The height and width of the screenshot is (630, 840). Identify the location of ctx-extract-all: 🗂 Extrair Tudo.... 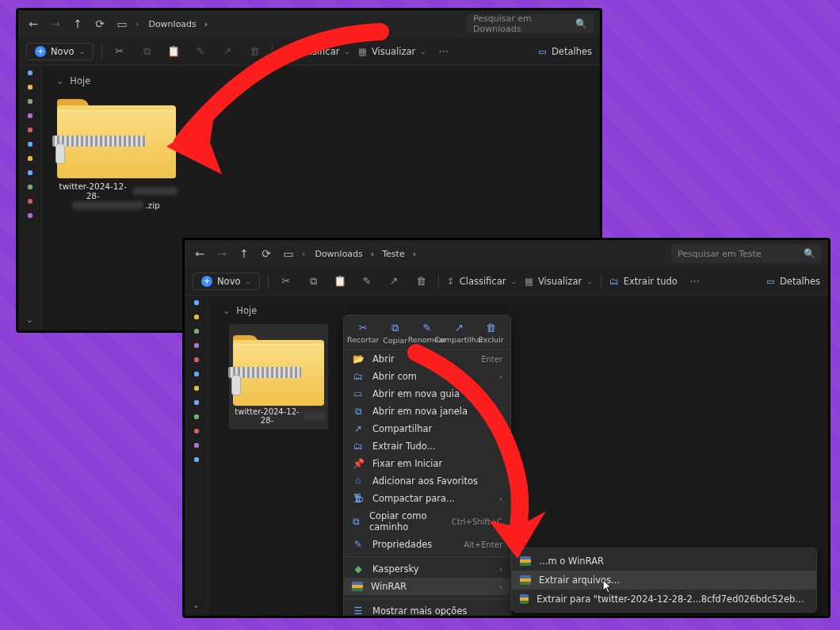
(427, 446).